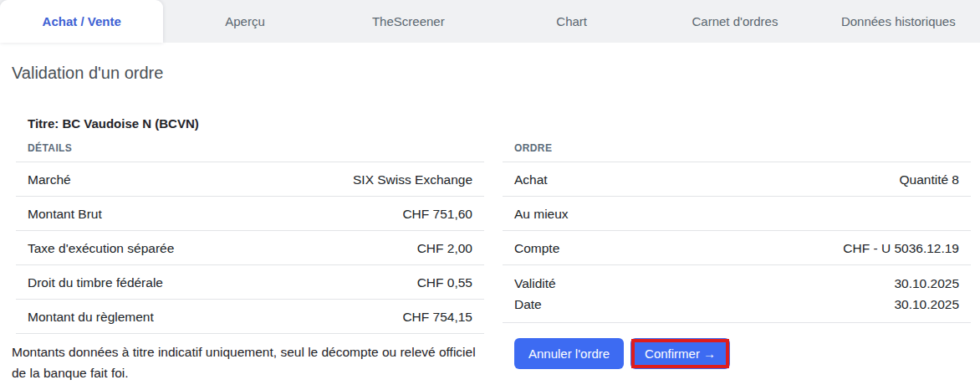 The width and height of the screenshot is (980, 390). Describe the element at coordinates (437, 214) in the screenshot. I see `row-value: CHF 751,60` at that location.